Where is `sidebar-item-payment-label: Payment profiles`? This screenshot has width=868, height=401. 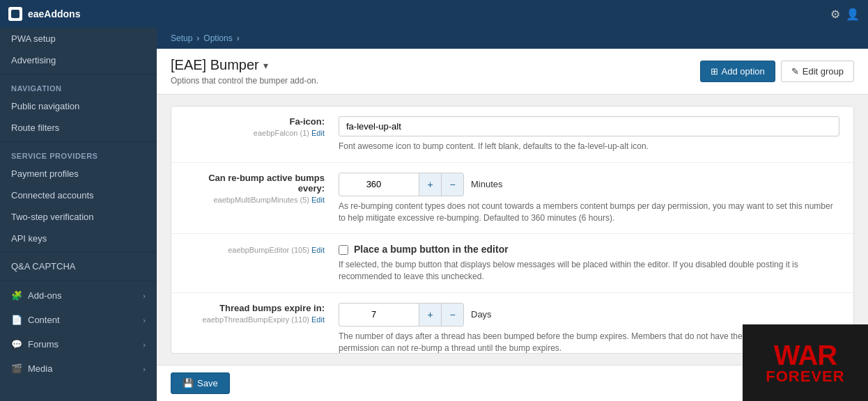
sidebar-item-payment-label: Payment profiles is located at coordinates (45, 174).